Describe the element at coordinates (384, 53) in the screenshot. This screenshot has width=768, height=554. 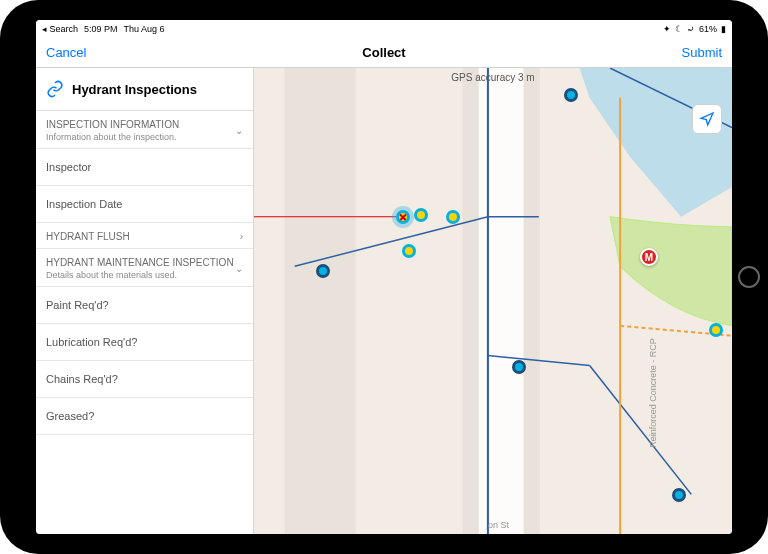
I see `nav-bar: Cancel Collect Submit` at that location.